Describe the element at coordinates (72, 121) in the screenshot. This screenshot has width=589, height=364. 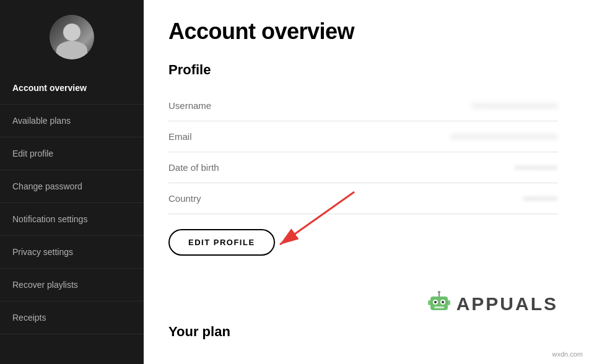
I see `sidebar-item-available-plans: Available plans` at that location.